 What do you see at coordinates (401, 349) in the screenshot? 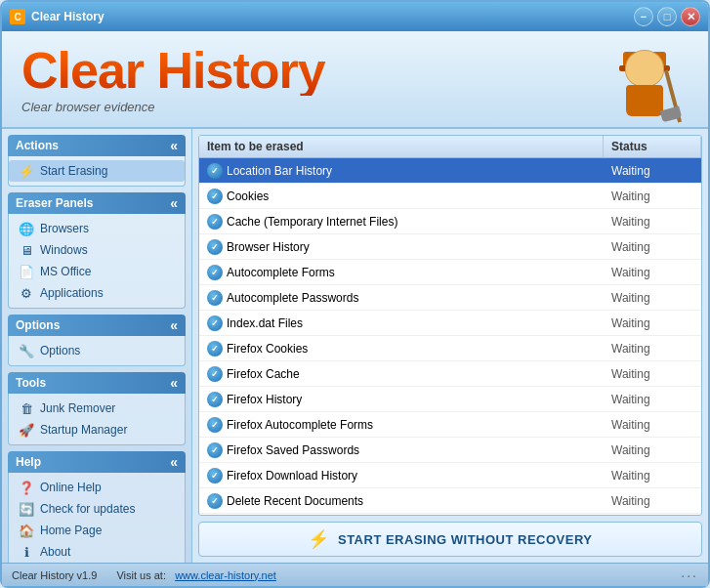
I see `item-cell: ✓Firefox Cookies` at bounding box center [401, 349].